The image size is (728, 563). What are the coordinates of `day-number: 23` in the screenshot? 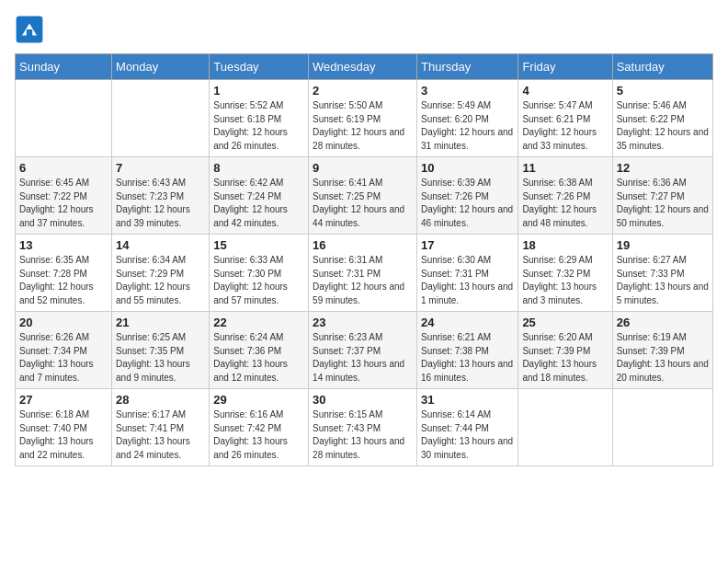 It's located at (362, 322).